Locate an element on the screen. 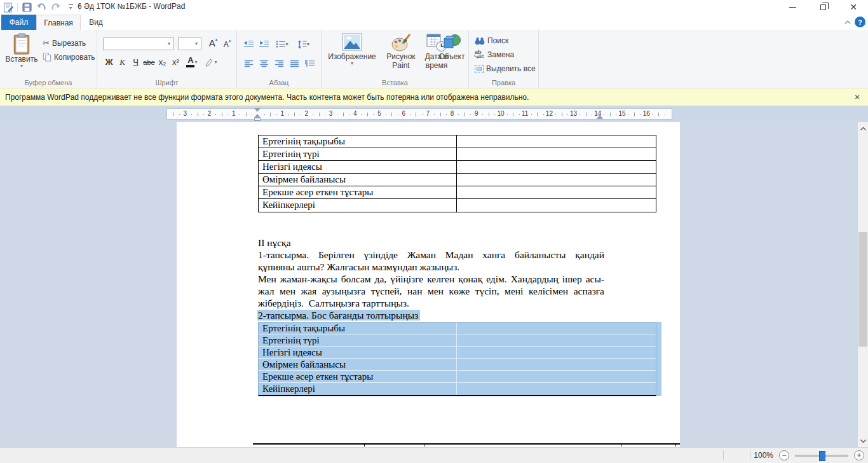 This screenshot has height=463, width=868. increase-indent-button is located at coordinates (264, 45).